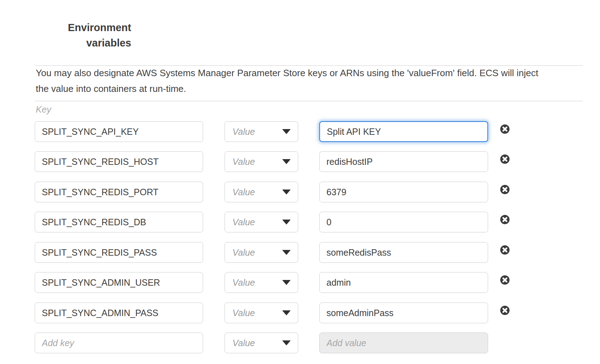 The height and width of the screenshot is (364, 600). Describe the element at coordinates (44, 109) in the screenshot. I see `key-column-header: Key` at that location.